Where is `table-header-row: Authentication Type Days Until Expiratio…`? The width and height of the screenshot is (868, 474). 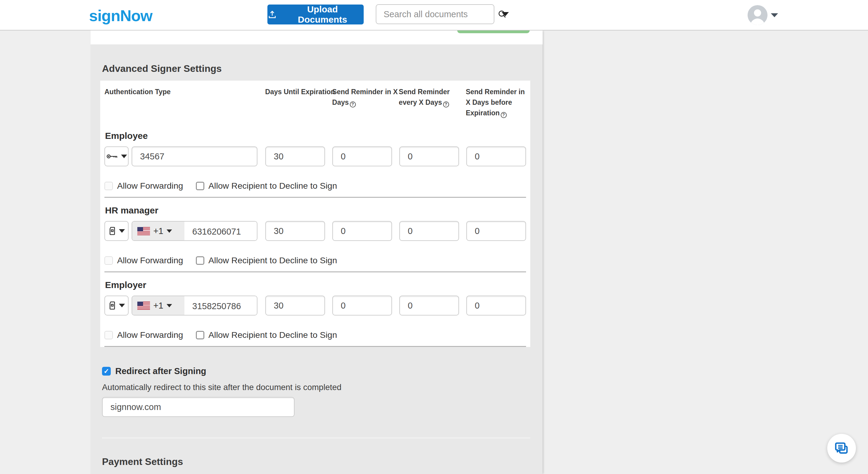 table-header-row: Authentication Type Days Until Expiratio… is located at coordinates (315, 102).